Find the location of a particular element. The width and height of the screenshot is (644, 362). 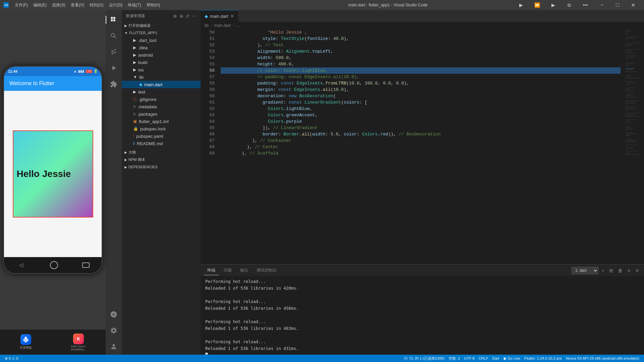

taskbar-item-kms: K KMS Tools v20190801(... is located at coordinates (78, 342).